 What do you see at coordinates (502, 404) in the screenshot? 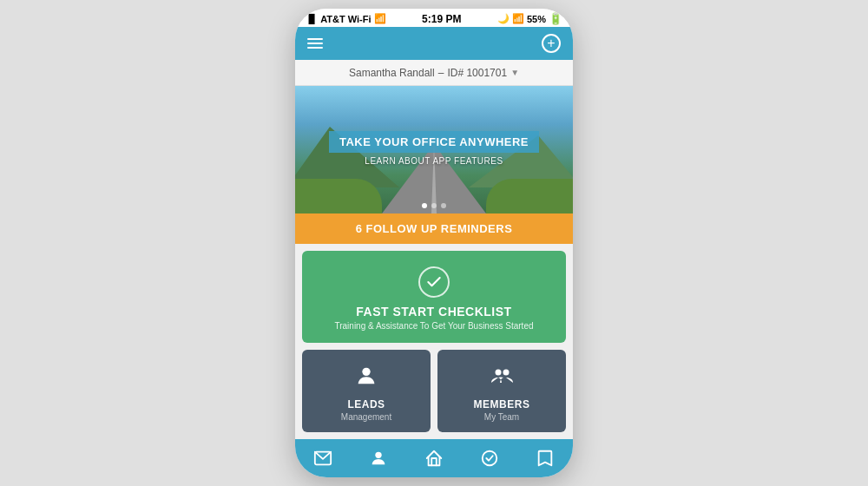
I see `members-title: MEMBERS` at bounding box center [502, 404].